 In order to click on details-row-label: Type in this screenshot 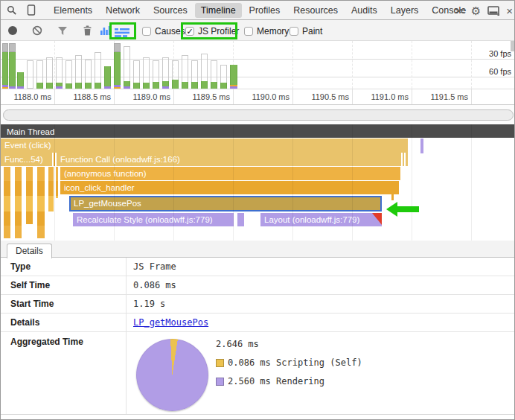, I will do `click(21, 267)`.